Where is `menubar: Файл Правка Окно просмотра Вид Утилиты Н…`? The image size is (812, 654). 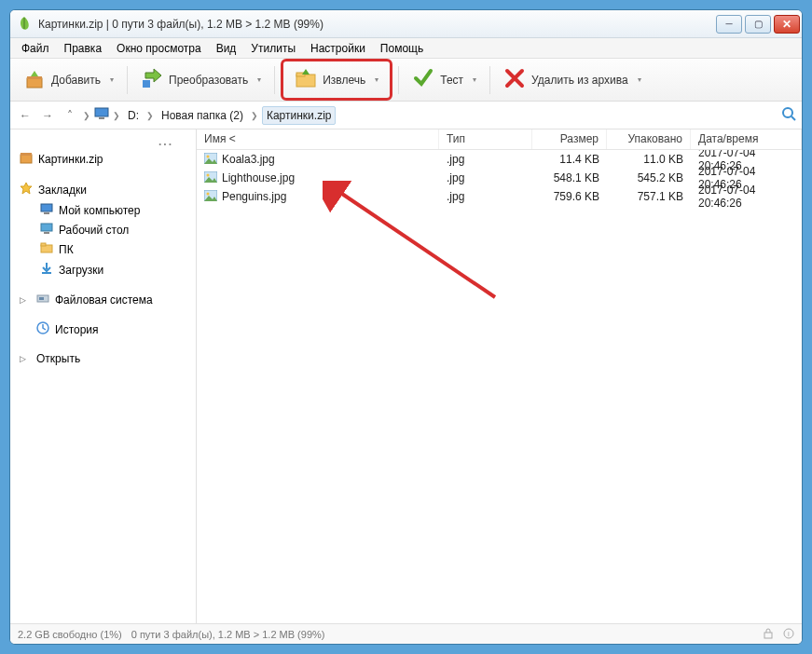 menubar: Файл Правка Окно просмотра Вид Утилиты Н… is located at coordinates (406, 48).